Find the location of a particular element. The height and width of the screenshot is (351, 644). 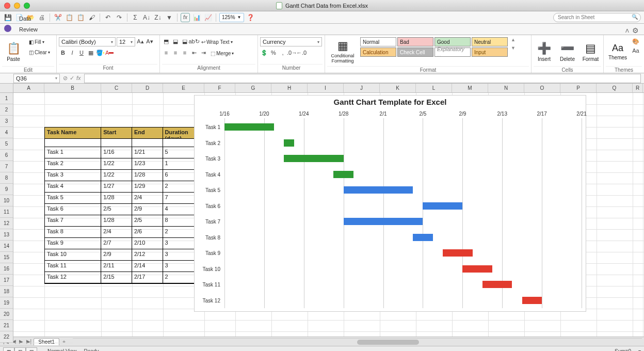

column-header: O is located at coordinates (542, 88).